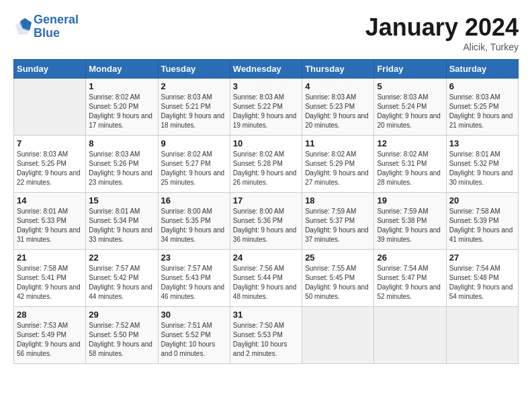 The height and width of the screenshot is (411, 532). I want to click on day-number: 23, so click(194, 258).